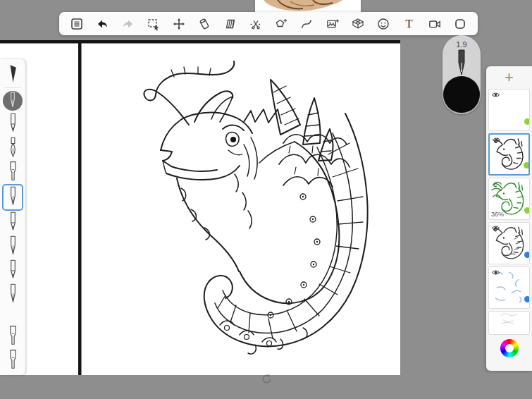 This screenshot has height=399, width=532. What do you see at coordinates (13, 271) in the screenshot?
I see `pencil-3-icon` at bounding box center [13, 271].